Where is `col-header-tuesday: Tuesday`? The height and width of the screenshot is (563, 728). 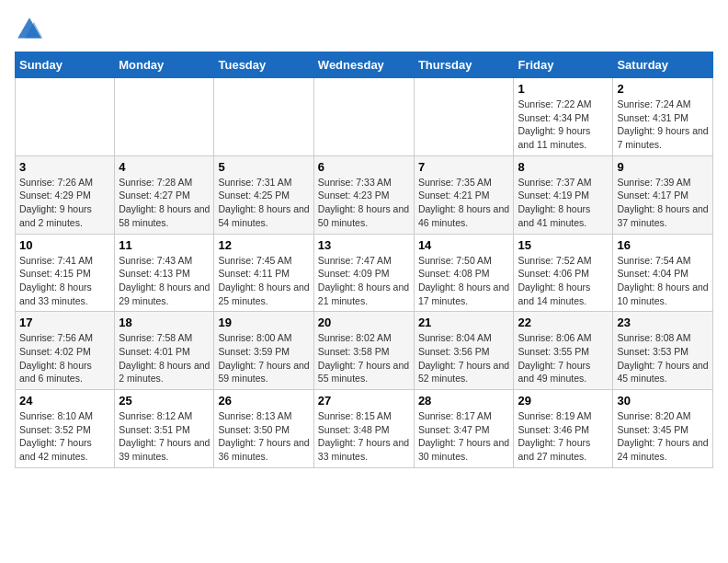
col-header-tuesday: Tuesday is located at coordinates (264, 65).